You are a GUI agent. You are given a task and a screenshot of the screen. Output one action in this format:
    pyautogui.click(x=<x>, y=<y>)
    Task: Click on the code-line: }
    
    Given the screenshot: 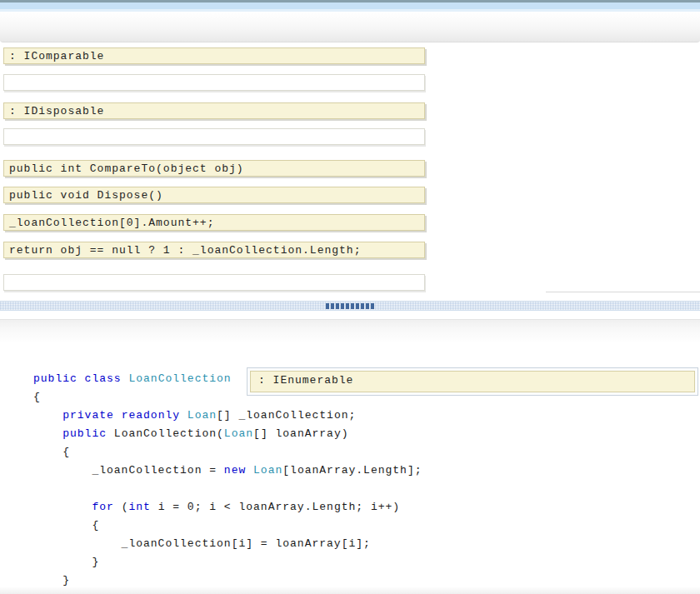 What is the action you would take?
    pyautogui.click(x=228, y=562)
    